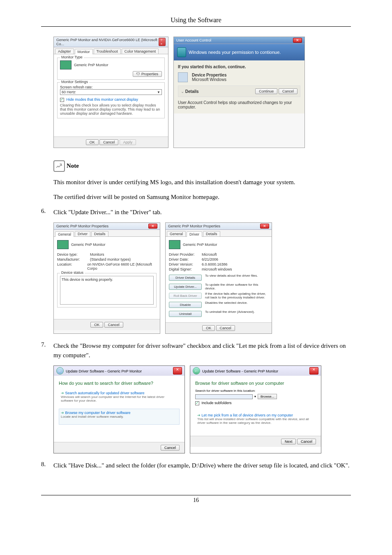 The image size is (392, 555). I want to click on update-driver-button: Update Driver..., so click(185, 287).